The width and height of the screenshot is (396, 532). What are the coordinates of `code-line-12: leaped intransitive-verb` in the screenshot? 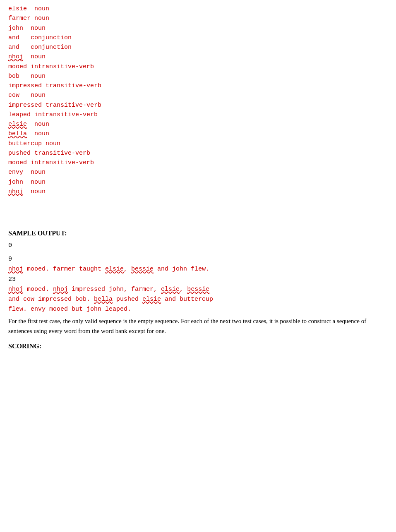 It's located at (198, 115).